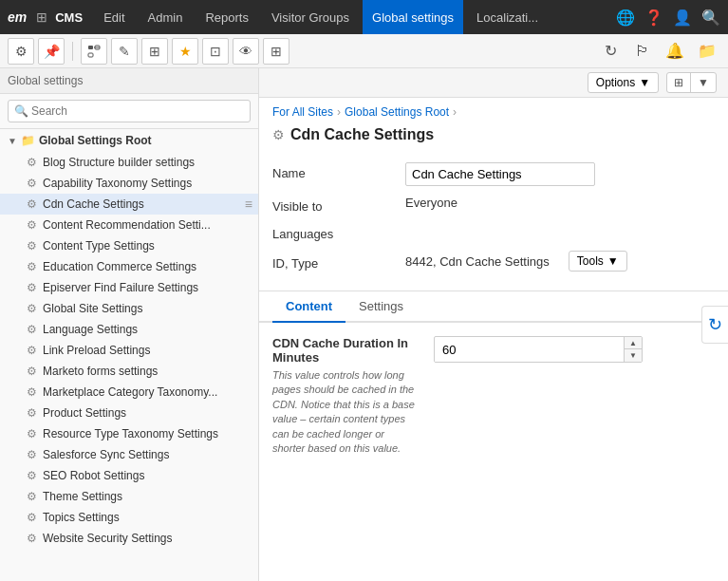 The image size is (728, 581). I want to click on tools-chevron-icon: ▼, so click(613, 261).